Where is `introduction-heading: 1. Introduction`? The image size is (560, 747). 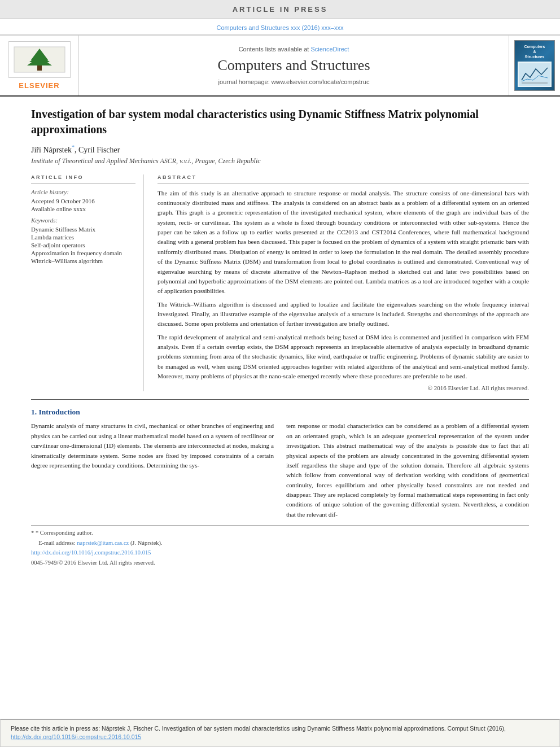
introduction-heading: 1. Introduction is located at coordinates (280, 412).